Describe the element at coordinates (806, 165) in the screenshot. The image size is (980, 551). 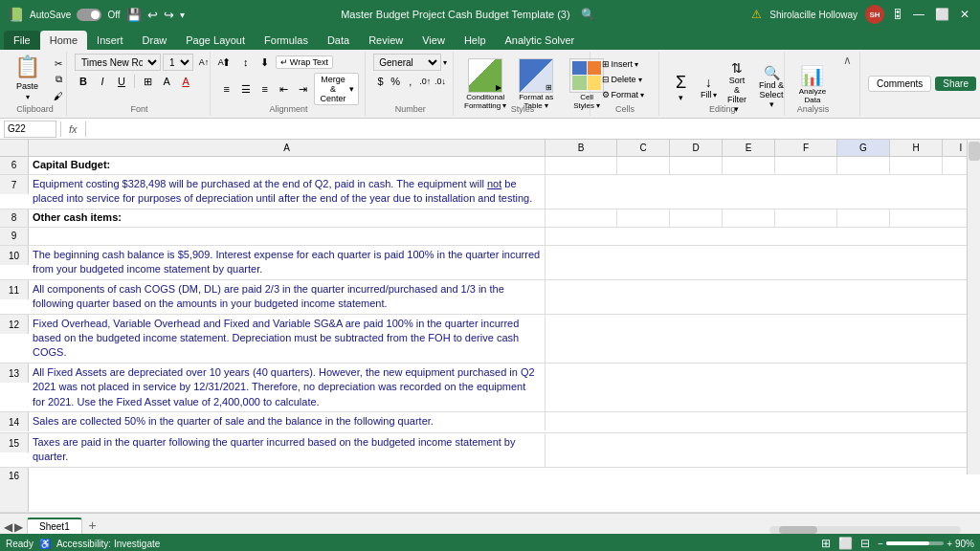
I see `cell-f6` at that location.